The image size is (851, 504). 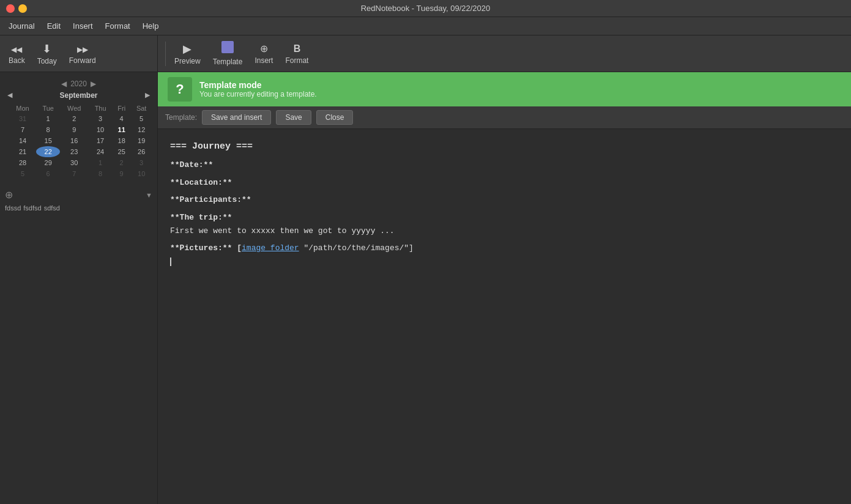 What do you see at coordinates (121, 152) in the screenshot?
I see `calendar-day: 25` at bounding box center [121, 152].